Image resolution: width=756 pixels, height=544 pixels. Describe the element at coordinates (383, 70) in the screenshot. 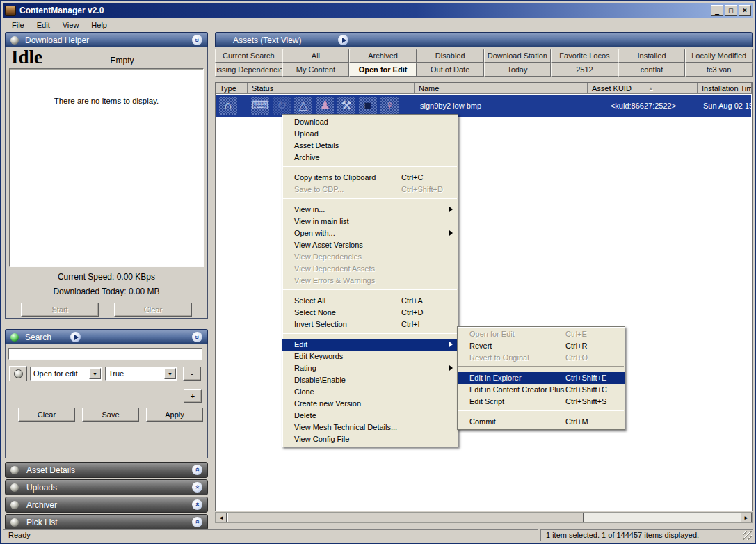

I see `asset-tab: Open for Edit` at that location.